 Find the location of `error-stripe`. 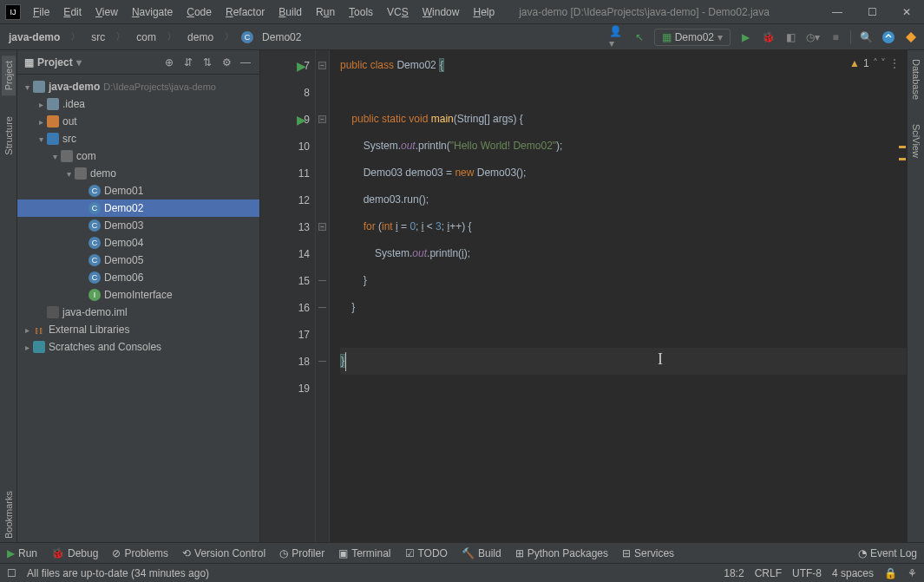

error-stripe is located at coordinates (901, 297).